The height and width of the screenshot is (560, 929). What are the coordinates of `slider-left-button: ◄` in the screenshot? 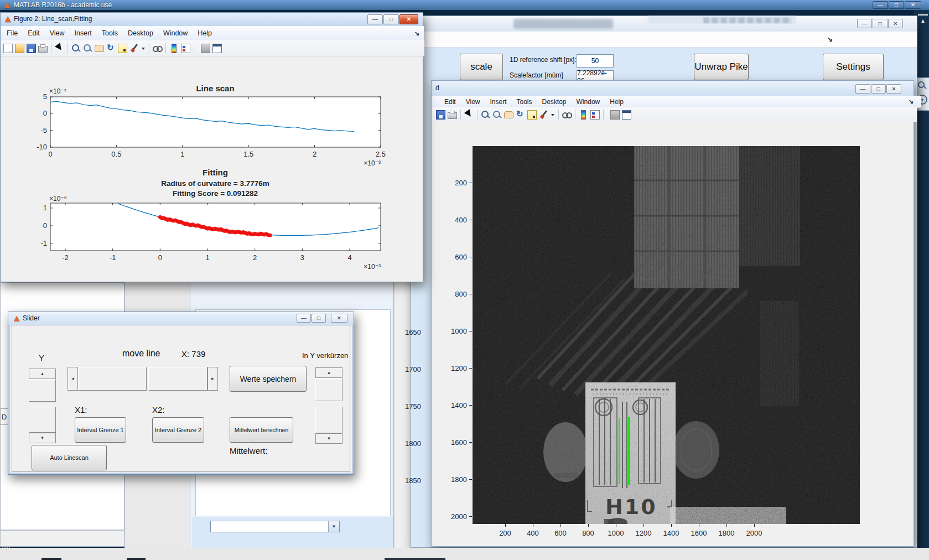 It's located at (73, 378).